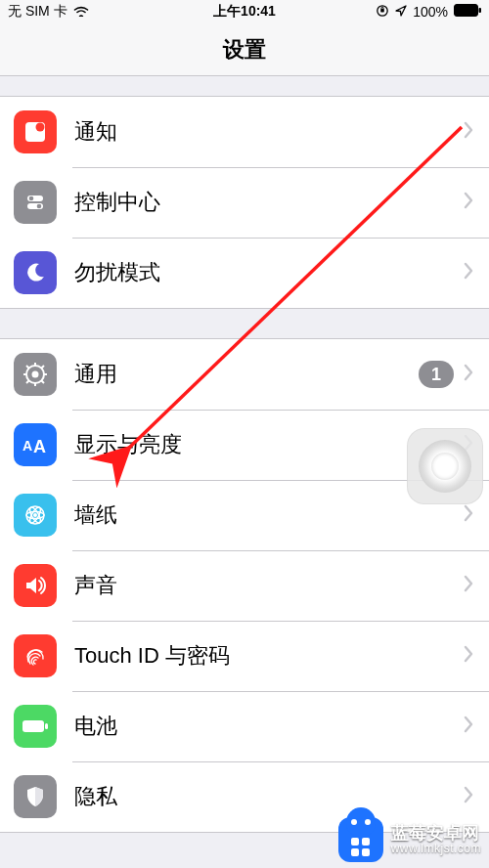 The image size is (489, 868). Describe the element at coordinates (269, 726) in the screenshot. I see `row-label: 电池` at that location.